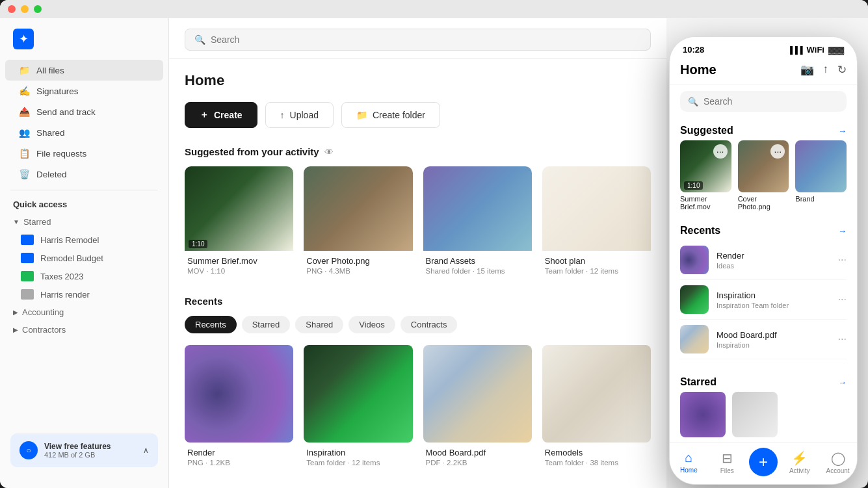  I want to click on starred-collapse: ▼ Starred, so click(85, 222).